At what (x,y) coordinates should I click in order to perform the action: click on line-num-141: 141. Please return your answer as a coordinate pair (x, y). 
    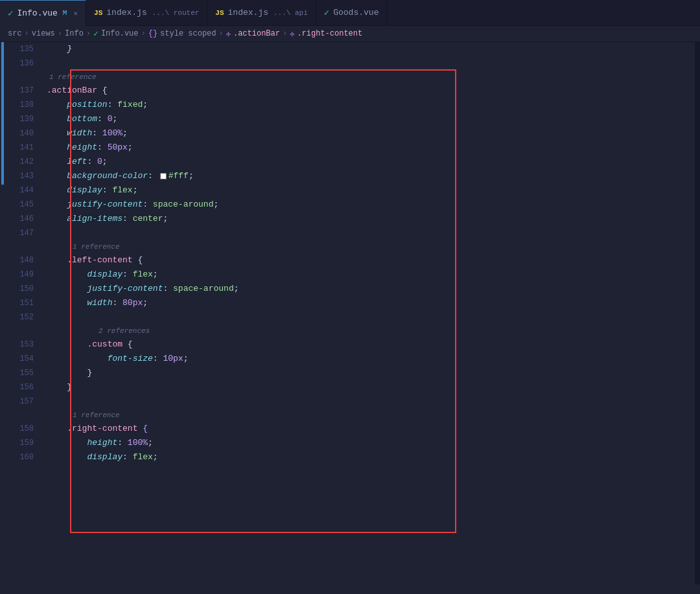
    Looking at the image, I should click on (19, 148).